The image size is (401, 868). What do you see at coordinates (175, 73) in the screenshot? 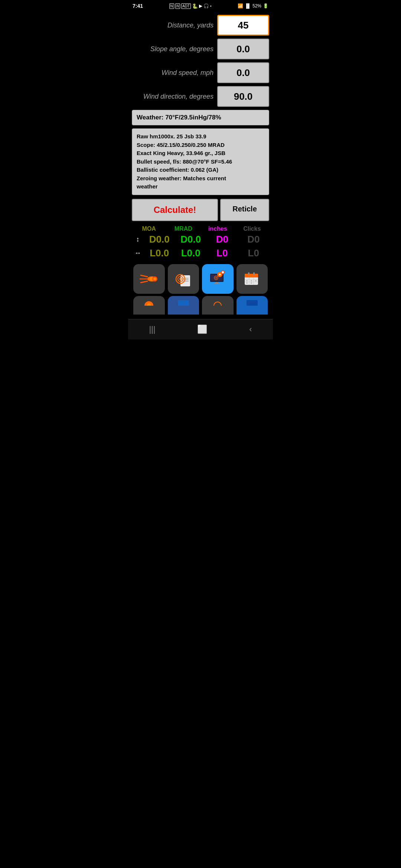
I see `wind-speed-label: Wind speed, mph` at bounding box center [175, 73].